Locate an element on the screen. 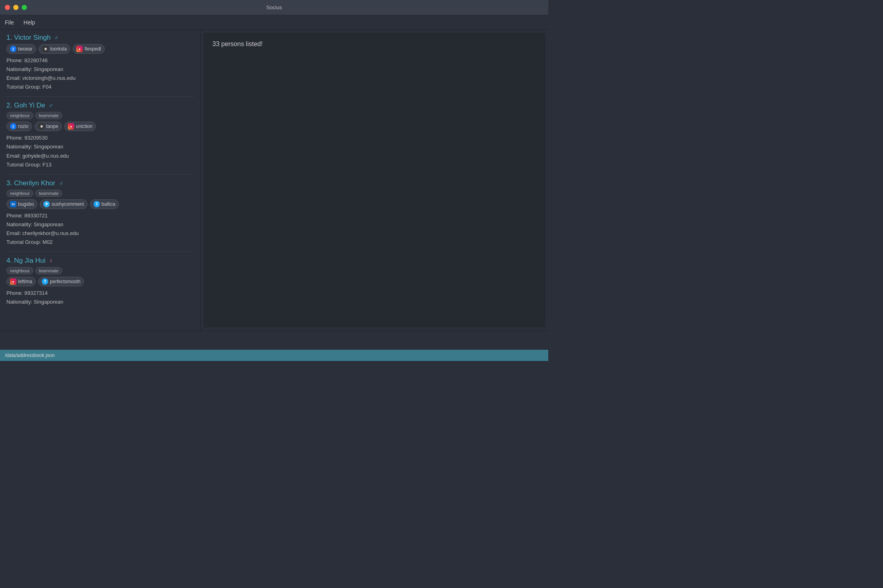 This screenshot has width=883, height=588. social-badge-twitter: 𝕋 perfectsmooth is located at coordinates (61, 282).